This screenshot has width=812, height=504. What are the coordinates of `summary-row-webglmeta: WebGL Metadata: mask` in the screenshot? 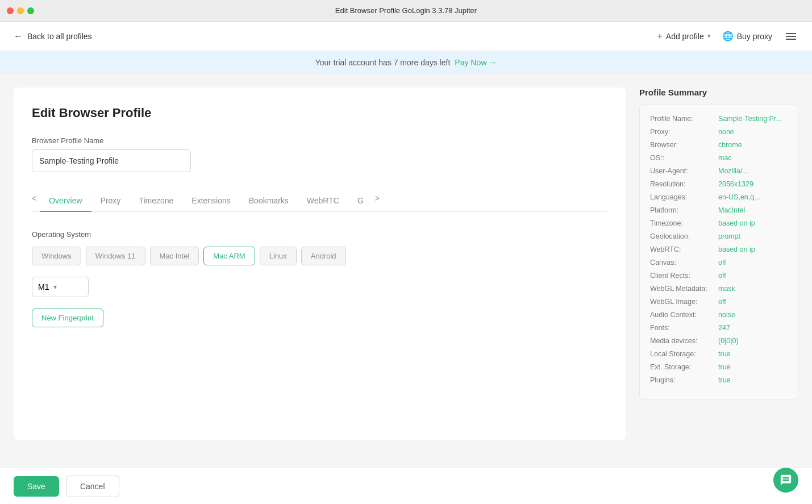 It's located at (719, 289).